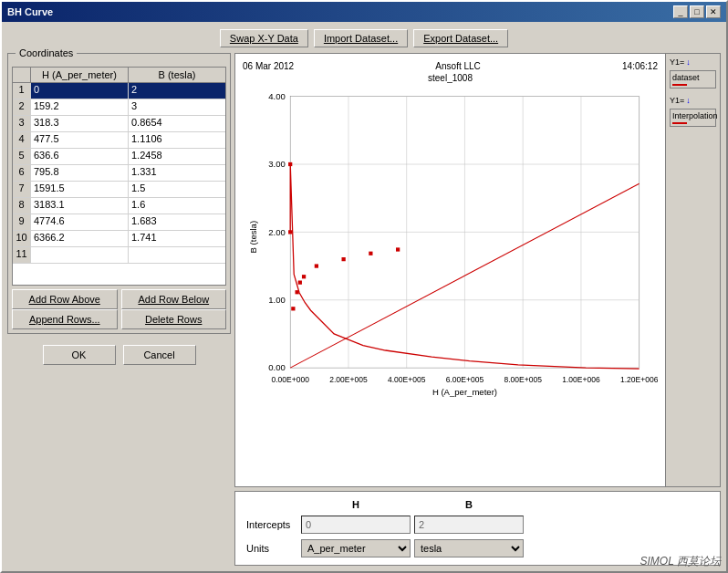 The height and width of the screenshot is (573, 728). Describe the element at coordinates (80, 190) in the screenshot. I see `cell-h: 1591.5` at that location.